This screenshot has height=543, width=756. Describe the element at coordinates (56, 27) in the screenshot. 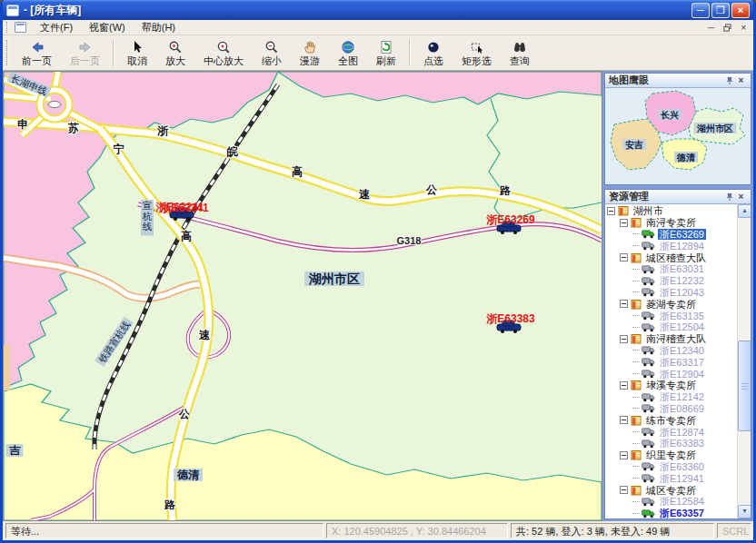

I see `menu-item-0: 文件(F)` at that location.